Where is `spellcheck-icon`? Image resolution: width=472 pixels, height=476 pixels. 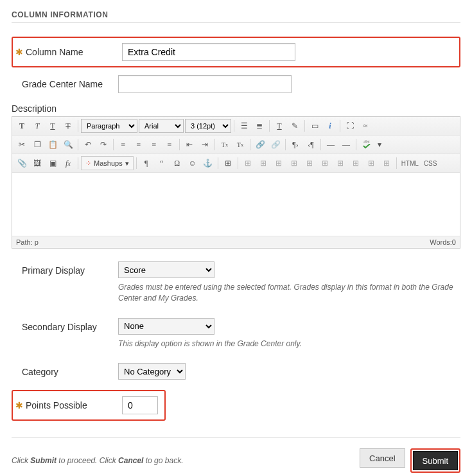 spellcheck-icon is located at coordinates (367, 145).